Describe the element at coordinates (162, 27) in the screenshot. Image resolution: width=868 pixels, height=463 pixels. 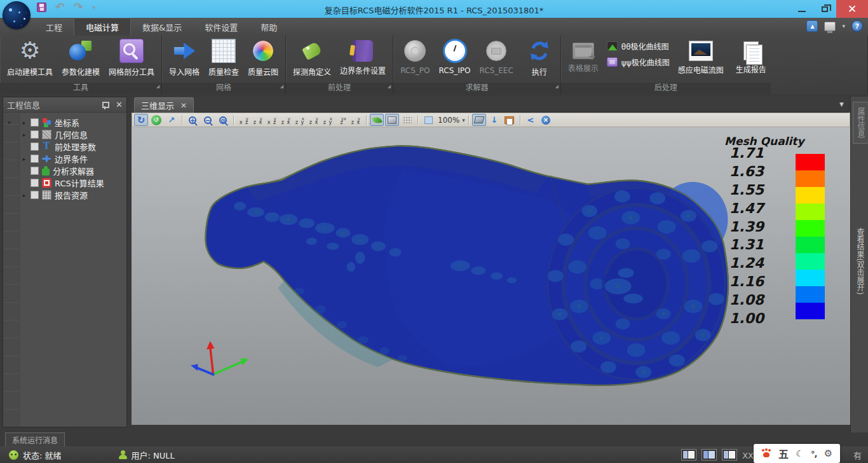
I see `tab-data-display: 数据&显示` at that location.